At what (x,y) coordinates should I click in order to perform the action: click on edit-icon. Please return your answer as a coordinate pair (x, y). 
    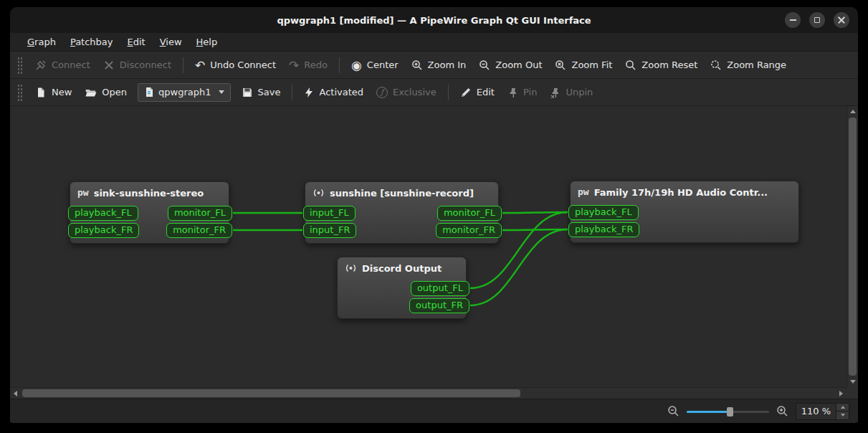
    Looking at the image, I should click on (466, 92).